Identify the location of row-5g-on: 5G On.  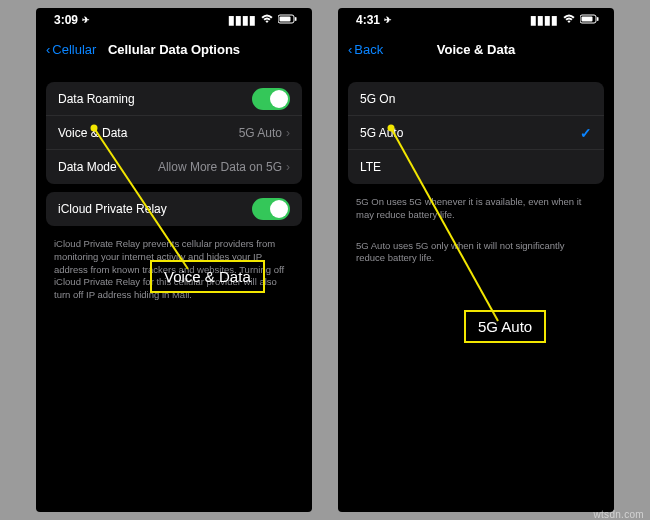
(476, 99).